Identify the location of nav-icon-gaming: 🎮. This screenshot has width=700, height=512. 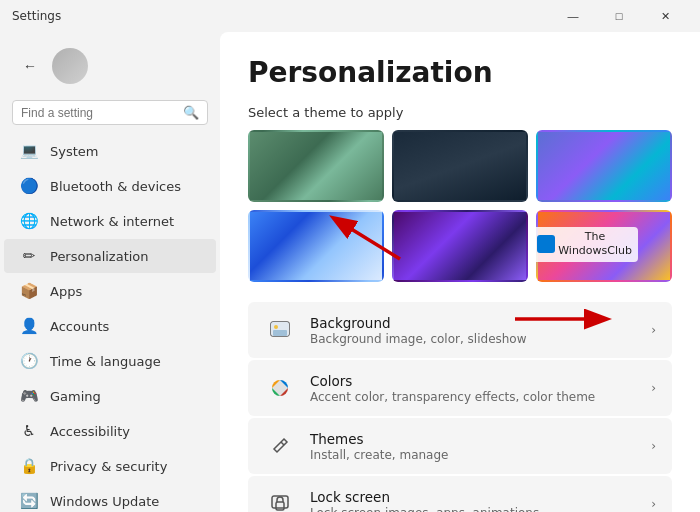
(29, 396).